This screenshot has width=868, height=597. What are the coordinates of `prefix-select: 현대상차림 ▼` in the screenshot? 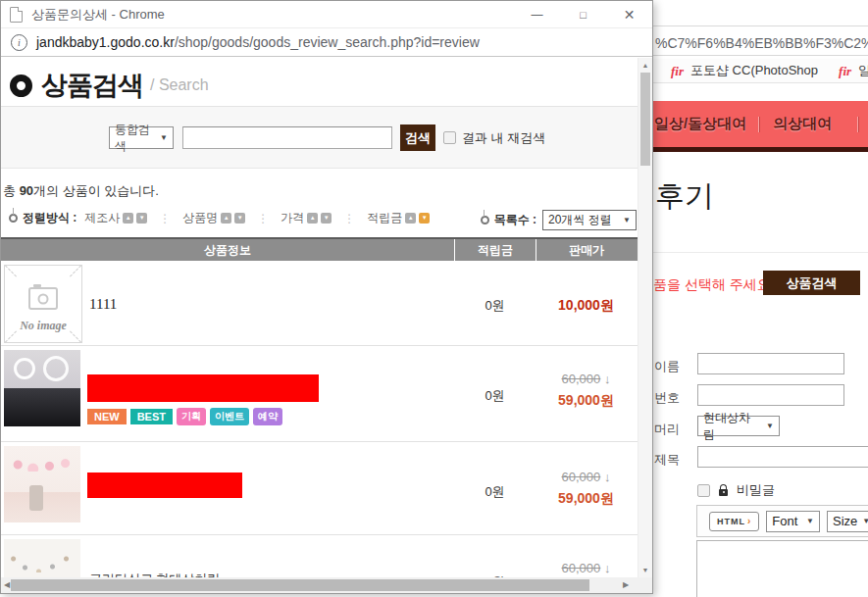 It's located at (739, 425).